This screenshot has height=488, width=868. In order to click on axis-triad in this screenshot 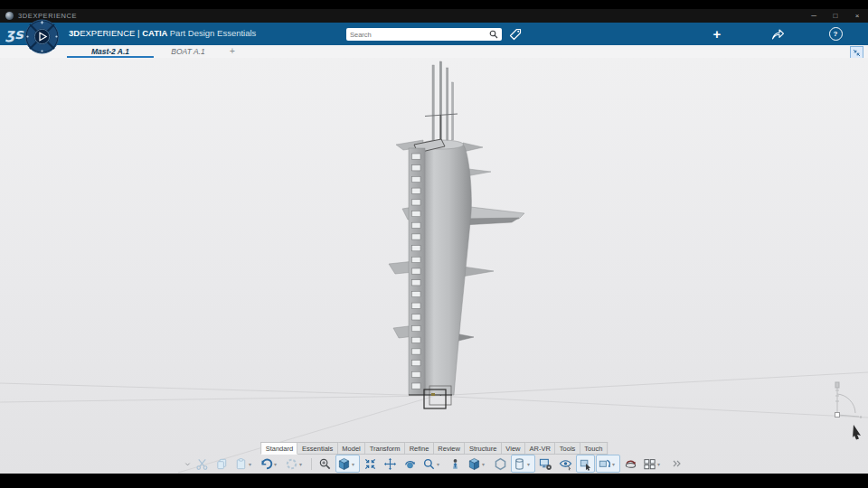, I will do `click(849, 400)`.